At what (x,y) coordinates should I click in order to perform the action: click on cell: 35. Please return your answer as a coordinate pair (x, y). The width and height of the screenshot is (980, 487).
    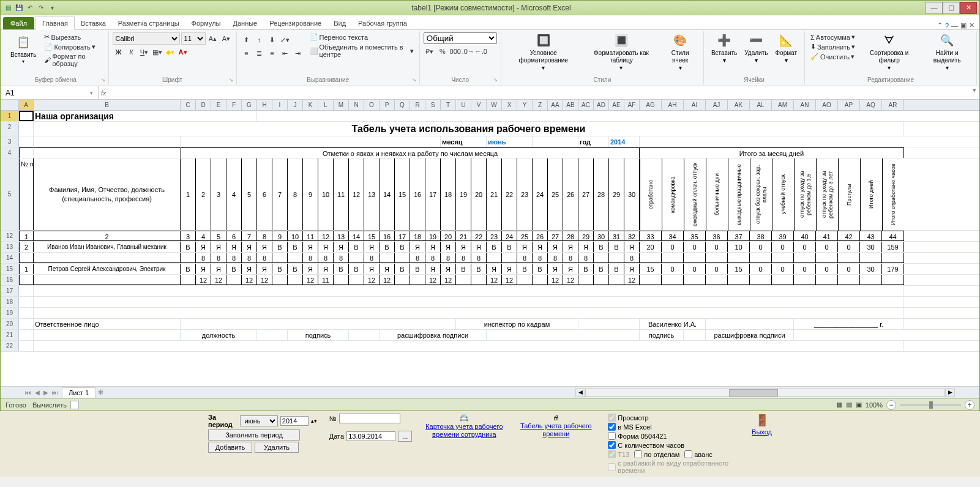
    Looking at the image, I should click on (695, 236).